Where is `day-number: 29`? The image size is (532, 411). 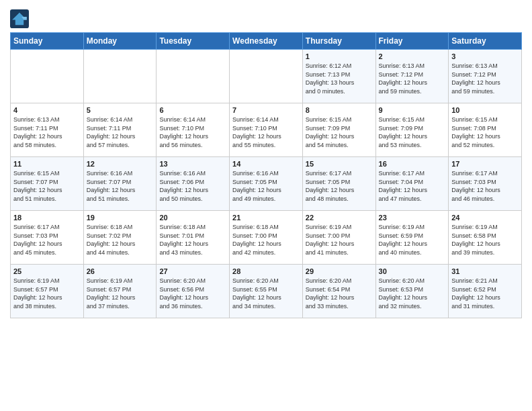 day-number: 29 is located at coordinates (339, 271).